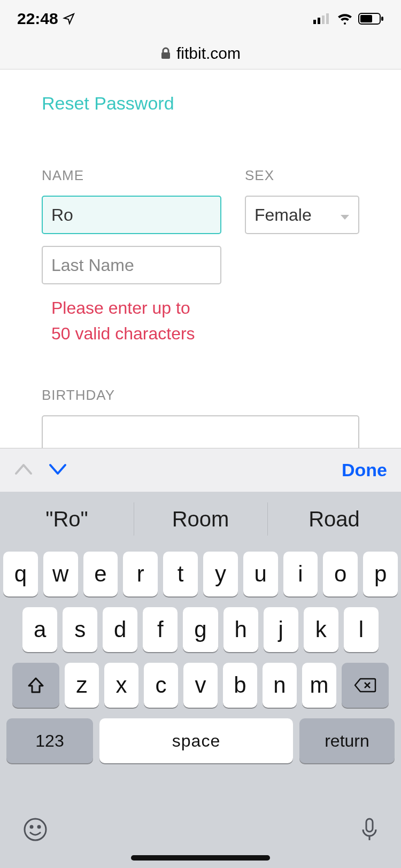 The width and height of the screenshot is (401, 868). Describe the element at coordinates (261, 574) in the screenshot. I see `key-u: u` at that location.